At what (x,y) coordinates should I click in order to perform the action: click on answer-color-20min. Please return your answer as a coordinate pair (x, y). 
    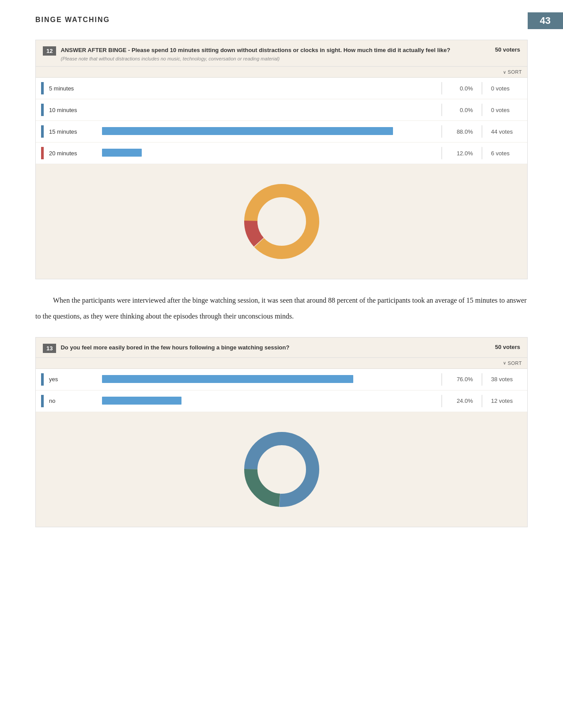
    Looking at the image, I should click on (42, 153).